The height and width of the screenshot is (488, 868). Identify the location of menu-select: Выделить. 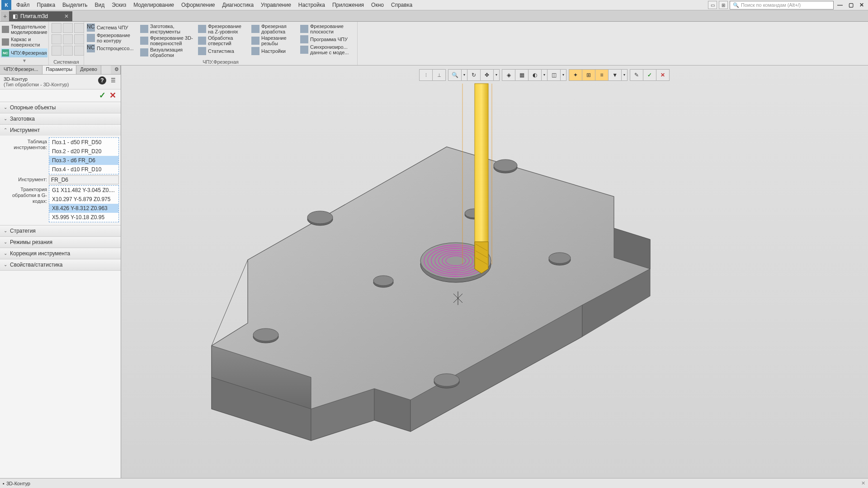
(75, 5).